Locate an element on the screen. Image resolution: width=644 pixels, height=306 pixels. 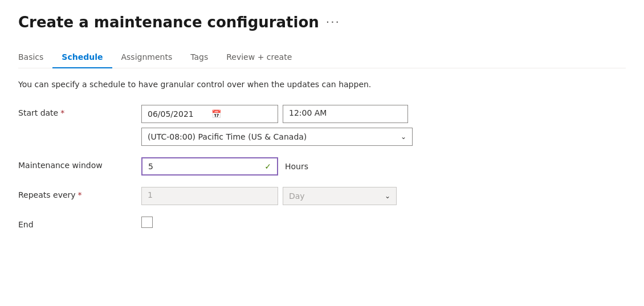
tab-schedule: Schedule is located at coordinates (82, 58).